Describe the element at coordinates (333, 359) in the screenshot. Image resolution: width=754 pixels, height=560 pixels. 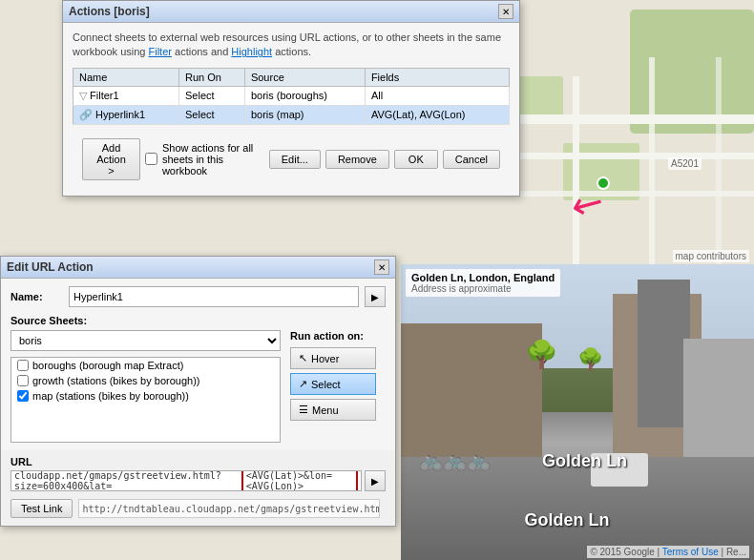
I see `hover-button: ↖ Hover` at that location.